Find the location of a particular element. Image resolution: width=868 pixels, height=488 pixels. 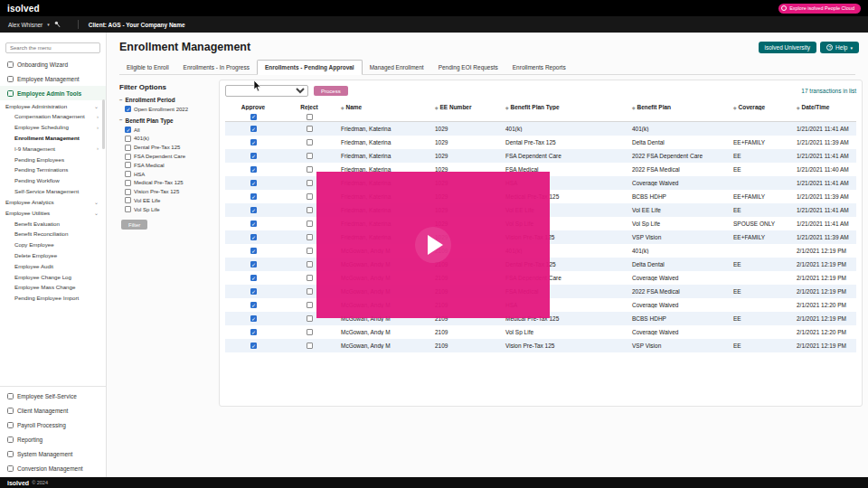

filter-option-vol-ee-life: Vol EE Life is located at coordinates (166, 201).